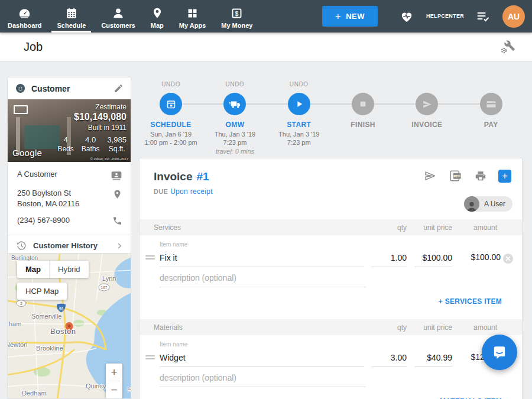  What do you see at coordinates (171, 104) in the screenshot?
I see `schedule-step-button` at bounding box center [171, 104].